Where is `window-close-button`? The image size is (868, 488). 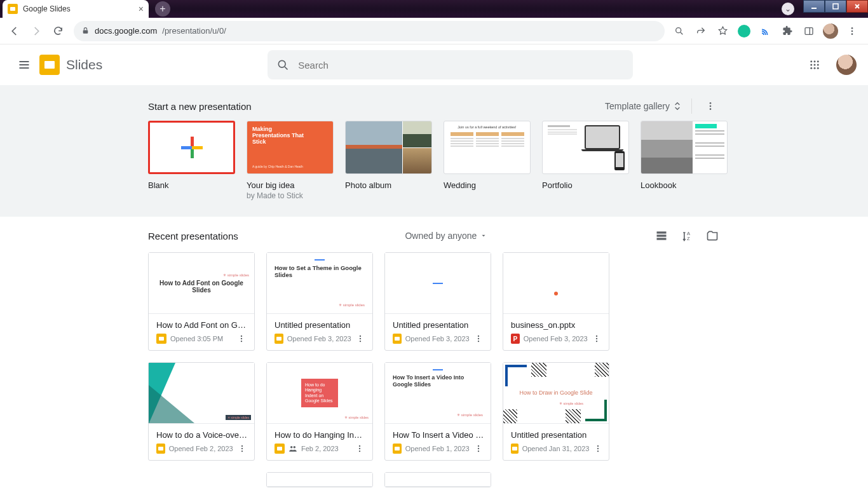 window-close-button is located at coordinates (857, 6).